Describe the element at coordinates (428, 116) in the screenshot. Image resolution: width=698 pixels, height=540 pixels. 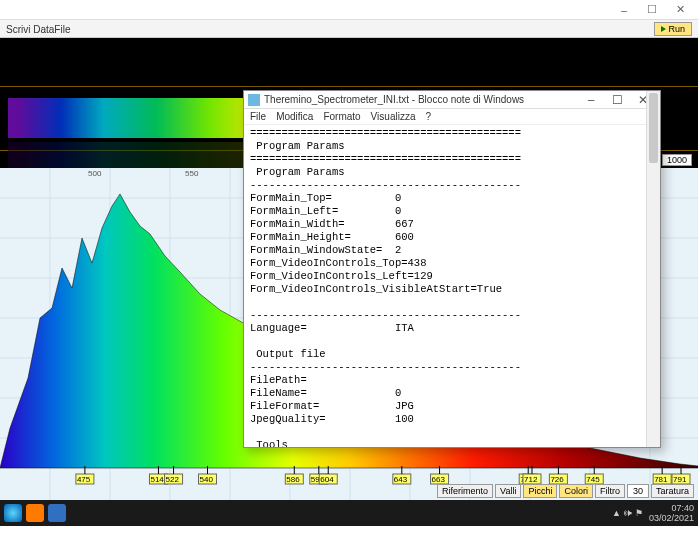
I see `menu-help: ?` at that location.